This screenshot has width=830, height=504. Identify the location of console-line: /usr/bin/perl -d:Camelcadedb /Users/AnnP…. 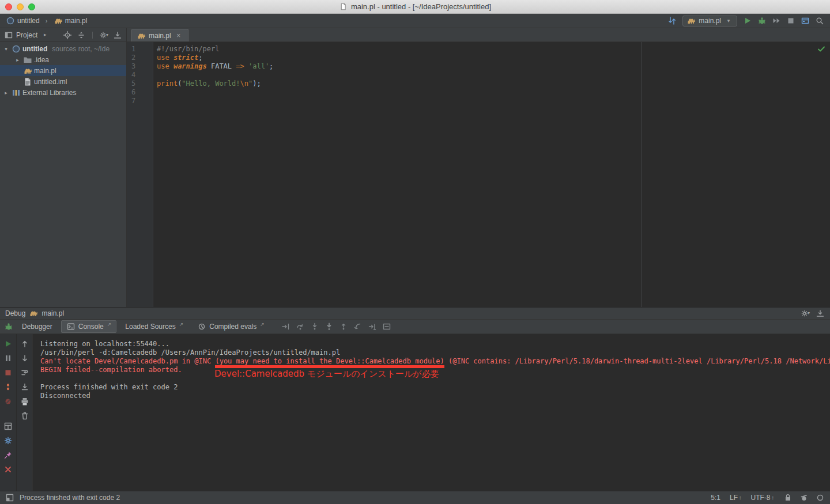
(435, 353).